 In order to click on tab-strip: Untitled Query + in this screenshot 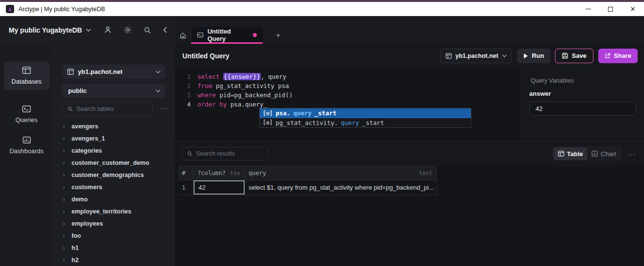, I will do `click(410, 30)`.